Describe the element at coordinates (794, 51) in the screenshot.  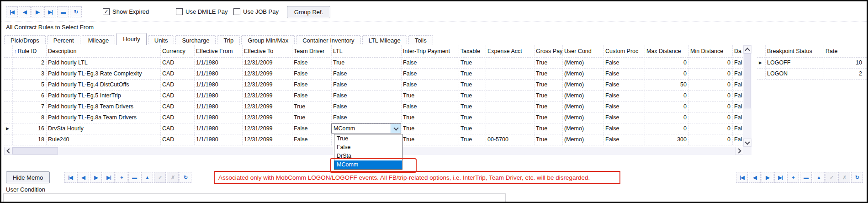
I see `bp-column-header-breakpoint-status: Breakpoint Status` at that location.